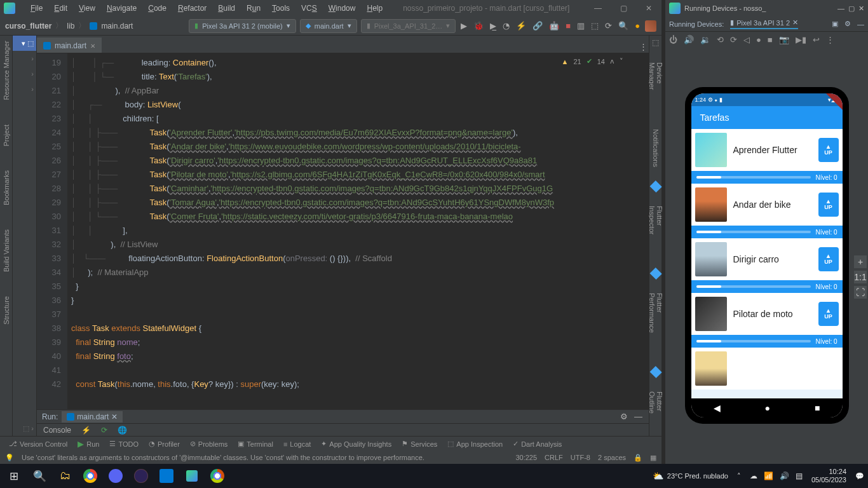  I want to click on profiler-tab: ◔ Profiler, so click(164, 444).